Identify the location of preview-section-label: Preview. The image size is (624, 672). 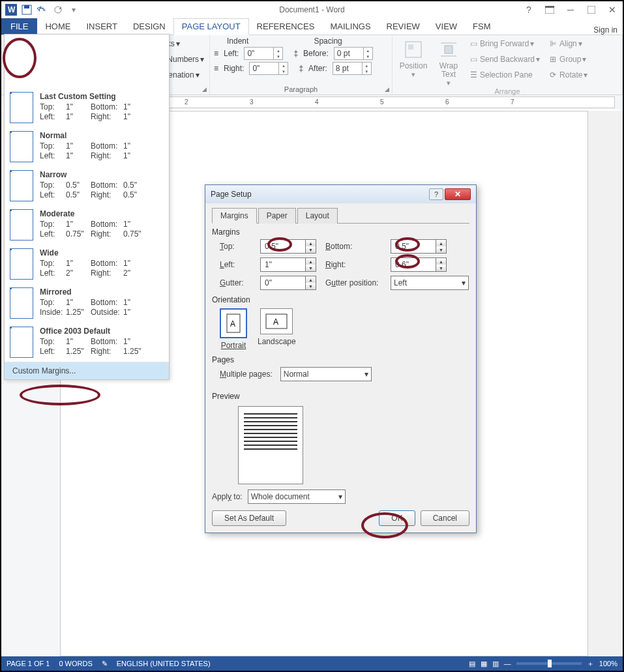
(340, 396).